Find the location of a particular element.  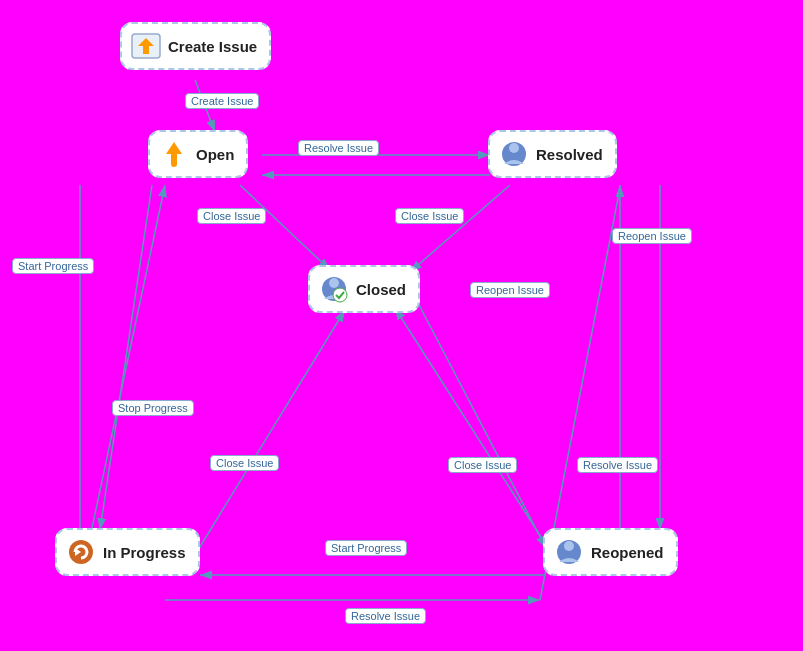

edge-label-reopen-issue-1: Reopen Issue is located at coordinates (652, 236).